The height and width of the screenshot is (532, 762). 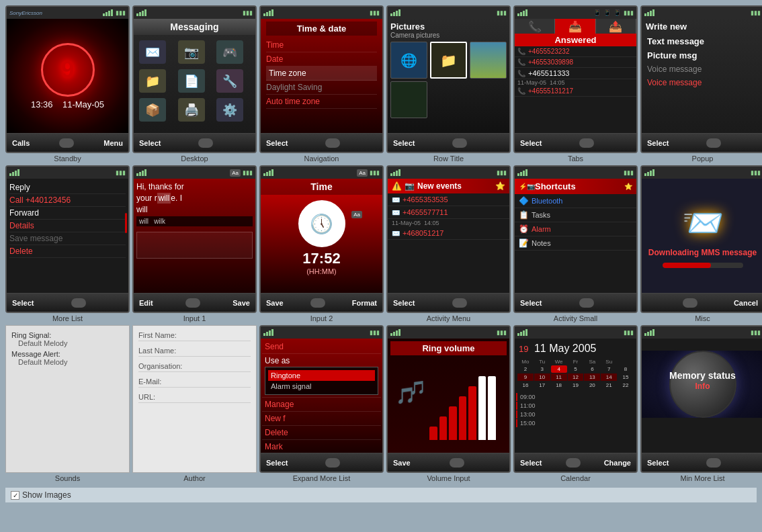 What do you see at coordinates (702, 69) in the screenshot?
I see `popup-voicemsg1: Voice message` at bounding box center [702, 69].